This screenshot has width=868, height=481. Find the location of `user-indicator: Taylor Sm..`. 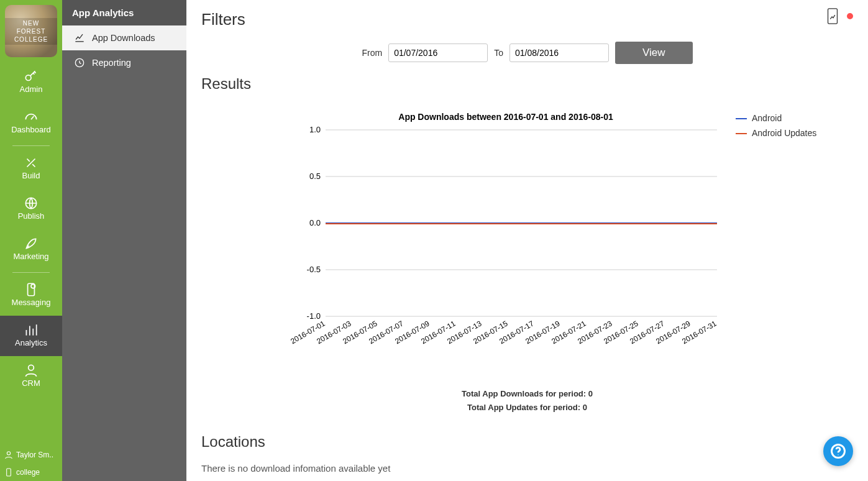

user-indicator: Taylor Sm.. is located at coordinates (31, 455).